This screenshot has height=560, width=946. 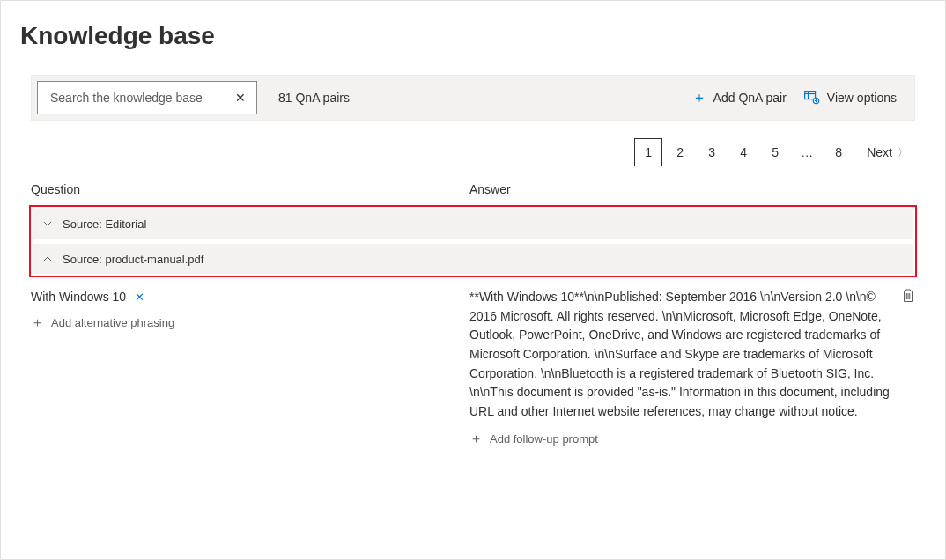 What do you see at coordinates (147, 98) in the screenshot?
I see `search-box: ✕` at bounding box center [147, 98].